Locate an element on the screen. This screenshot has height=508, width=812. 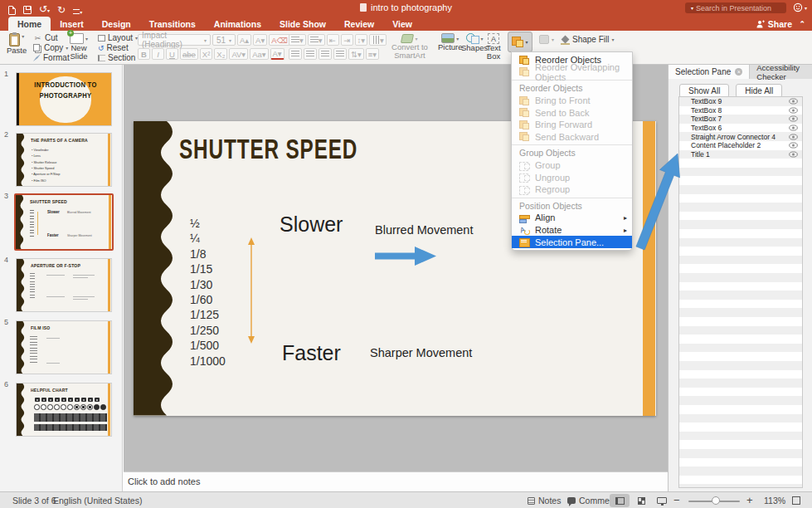
mini-text is located at coordinates (32, 286).